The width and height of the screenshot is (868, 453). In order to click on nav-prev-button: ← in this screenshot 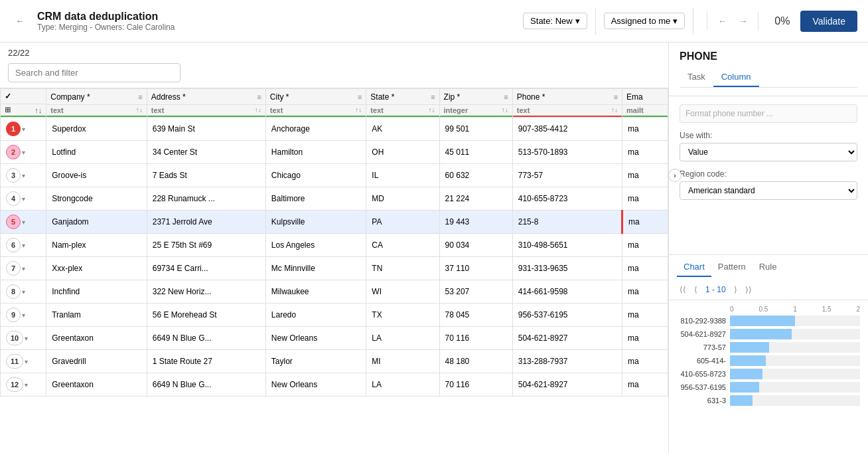, I will do `click(722, 21)`.